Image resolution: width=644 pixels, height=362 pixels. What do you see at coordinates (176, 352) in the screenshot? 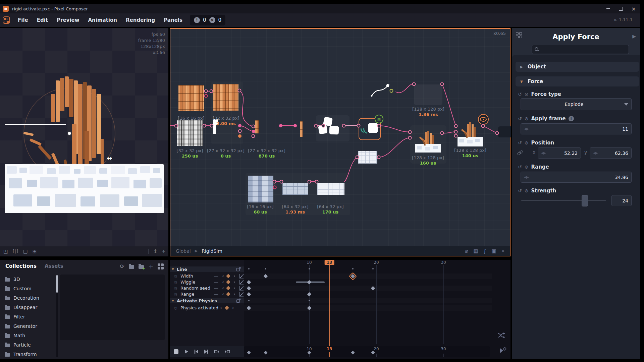
I see `stop-button` at bounding box center [176, 352].